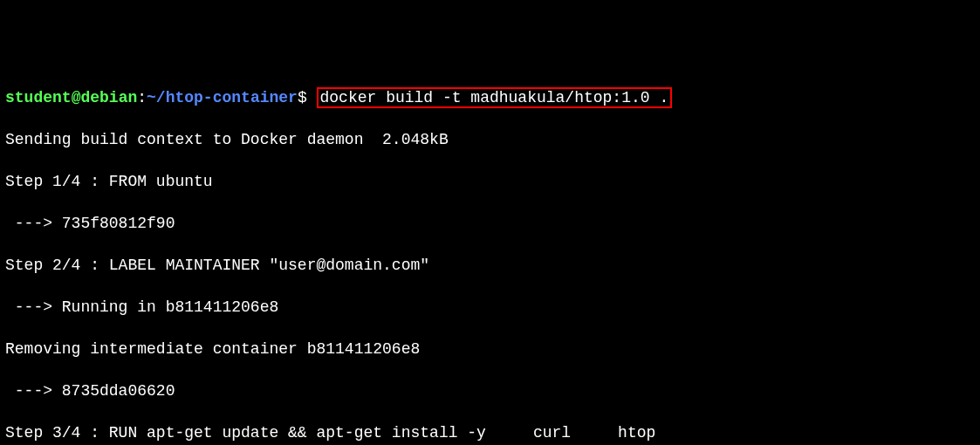  Describe the element at coordinates (38, 98) in the screenshot. I see `prompt-user: student` at that location.